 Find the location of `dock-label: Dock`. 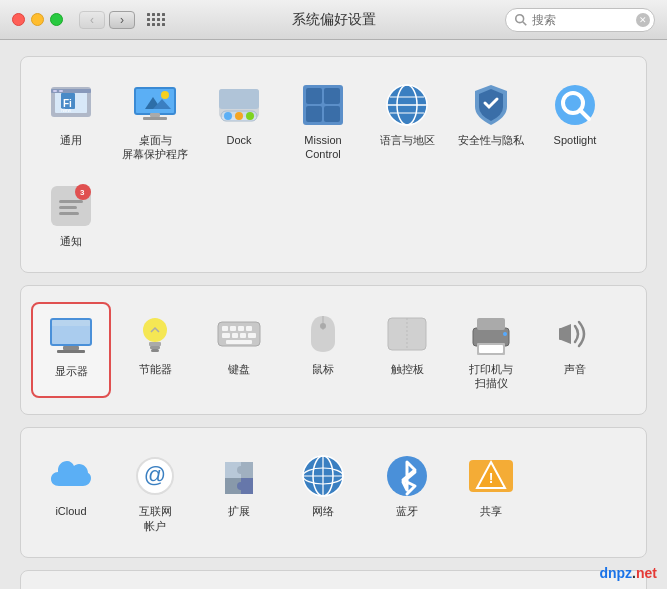

dock-label: Dock is located at coordinates (238, 140).